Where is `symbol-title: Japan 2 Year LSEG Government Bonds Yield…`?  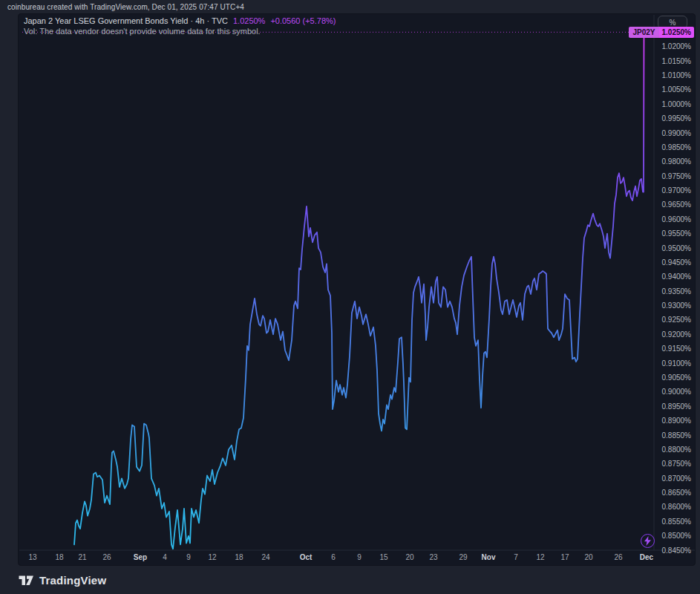 symbol-title: Japan 2 Year LSEG Government Bonds Yield… is located at coordinates (126, 21).